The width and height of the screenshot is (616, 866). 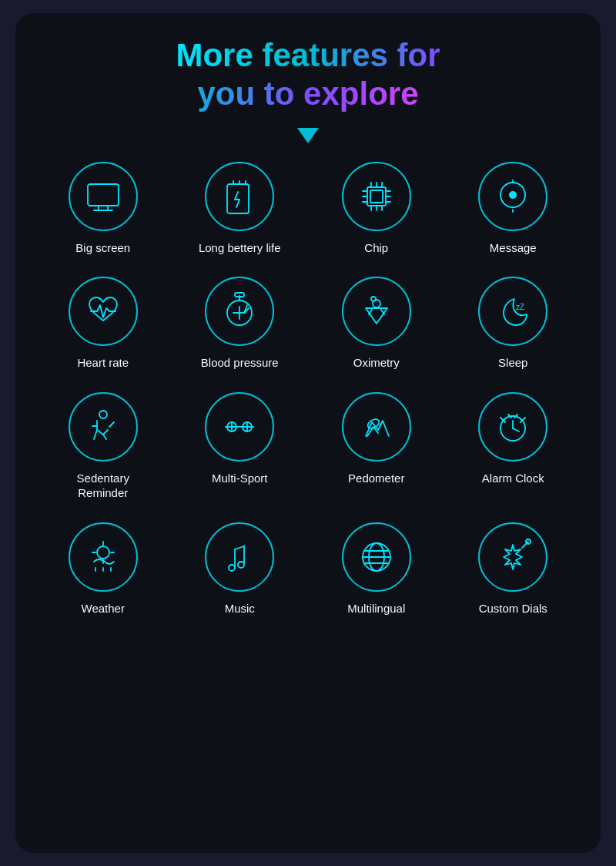 I want to click on feature-label-long-battery: Long bettery life, so click(x=240, y=248).